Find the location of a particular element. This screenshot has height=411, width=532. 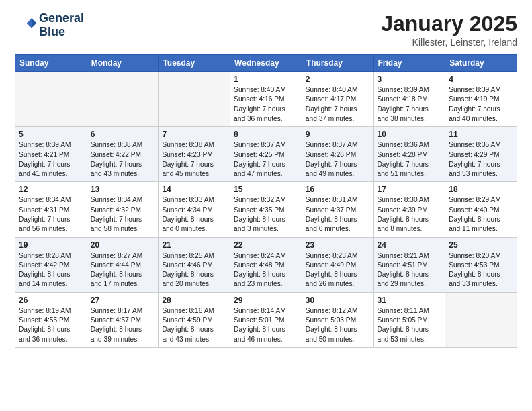

day-info: Sunrise: 8:16 AM Sunset: 4:59 PM Dayligh… is located at coordinates (194, 325).